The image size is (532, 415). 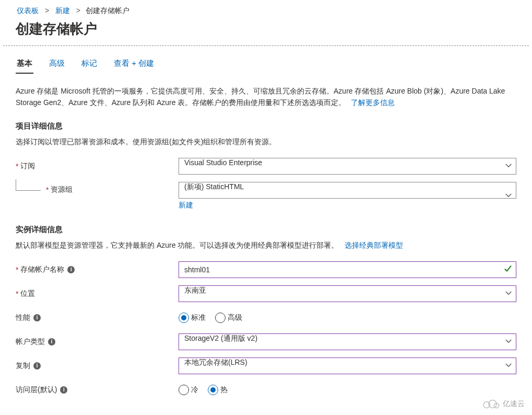 I want to click on location-select: 东南亚, so click(x=348, y=294).